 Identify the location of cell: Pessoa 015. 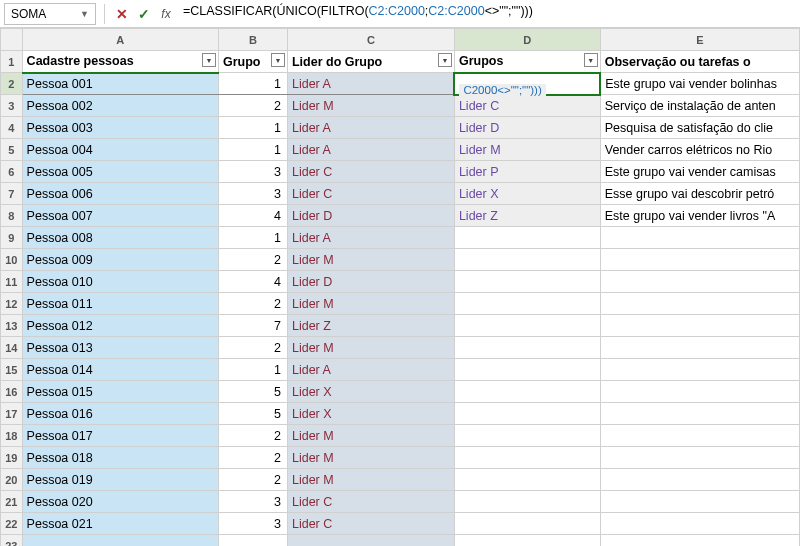
(120, 392).